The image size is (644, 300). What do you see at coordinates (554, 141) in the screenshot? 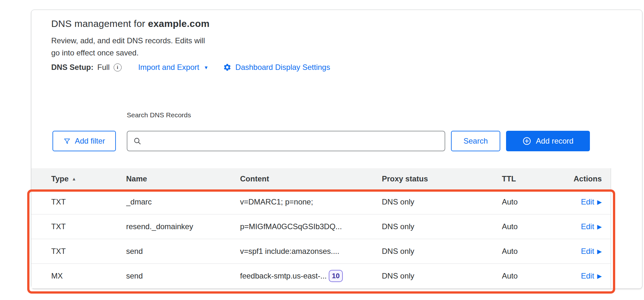
I see `add-record-label: Add record` at bounding box center [554, 141].